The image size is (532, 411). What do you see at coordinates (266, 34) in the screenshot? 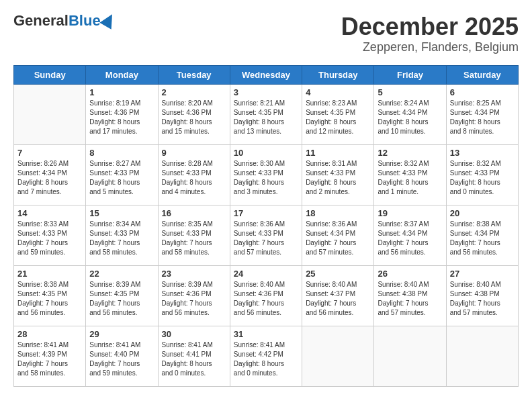
I see `page-header: GeneralBlue December 2025 Zepperen, Flan…` at bounding box center [266, 34].